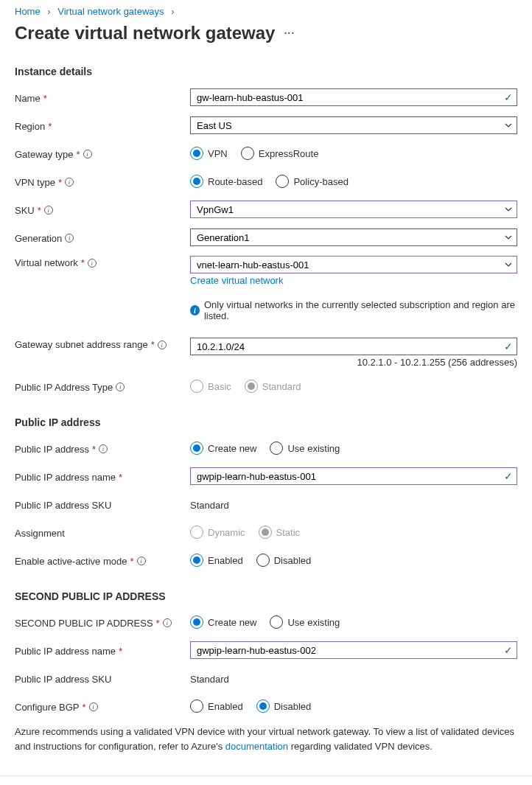 This screenshot has width=532, height=785. Describe the element at coordinates (111, 12) in the screenshot. I see `breadcrumb-parent: Virtual network gateways` at that location.